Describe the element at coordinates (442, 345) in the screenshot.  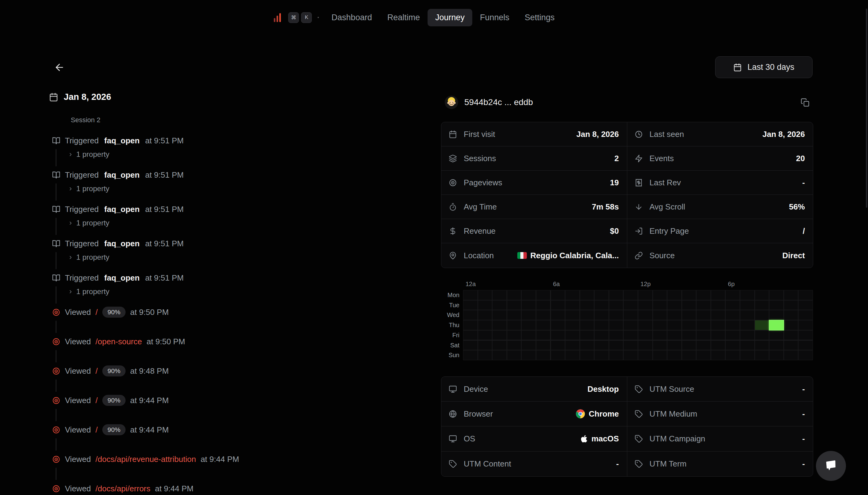
I see `heatmap-day-label: Sat` at that location.